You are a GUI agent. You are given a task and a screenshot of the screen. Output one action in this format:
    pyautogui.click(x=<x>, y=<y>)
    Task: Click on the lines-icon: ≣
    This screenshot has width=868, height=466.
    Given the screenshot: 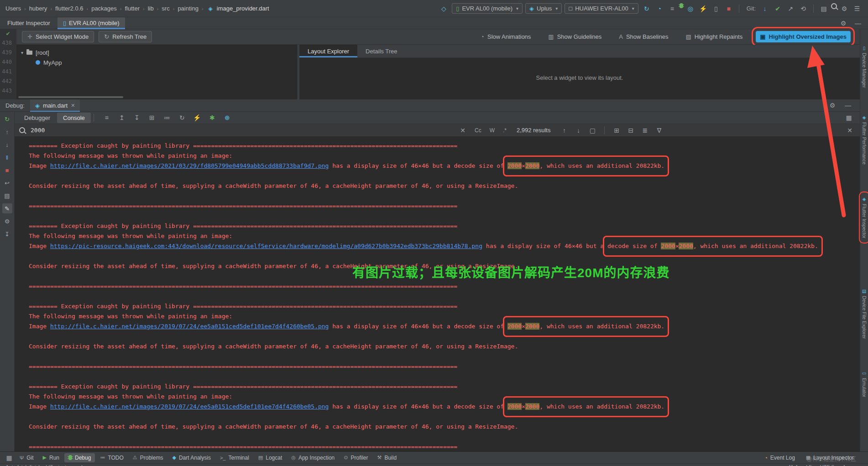 What is the action you would take?
    pyautogui.click(x=645, y=130)
    